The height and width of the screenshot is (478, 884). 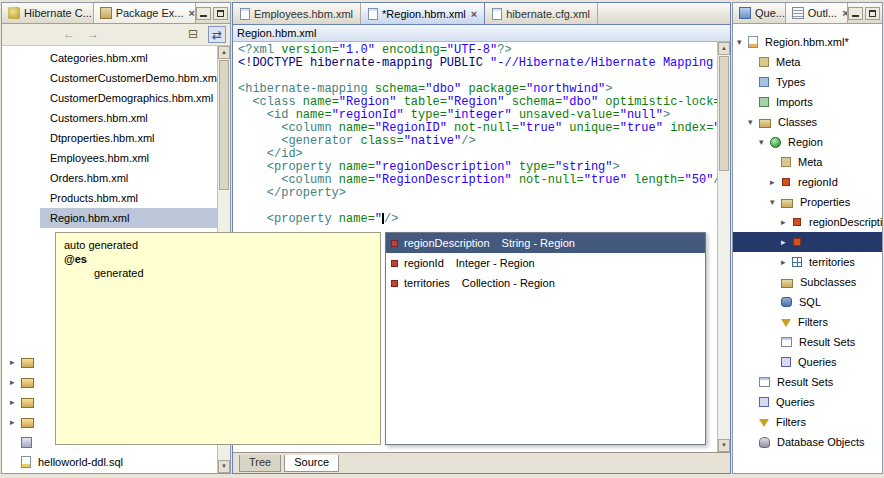 What do you see at coordinates (41, 402) in the screenshot?
I see `tree-item-label` at bounding box center [41, 402].